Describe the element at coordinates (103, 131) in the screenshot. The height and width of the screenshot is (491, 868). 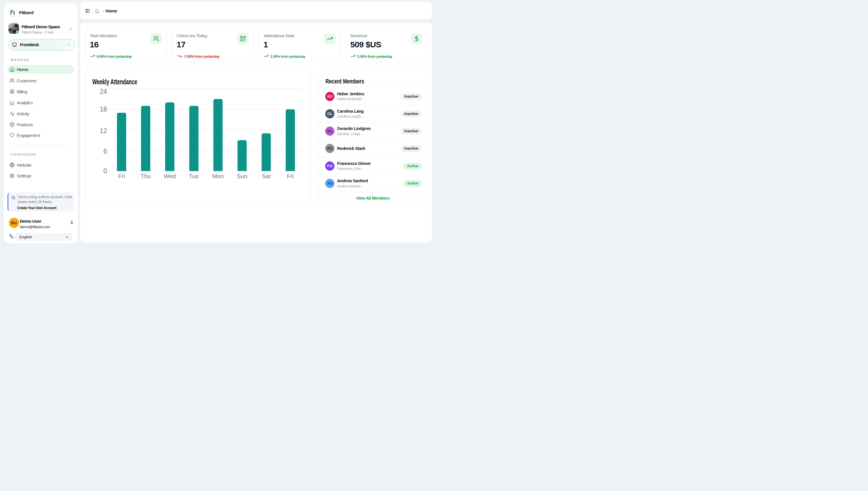
I see `svg-text: 12` at that location.